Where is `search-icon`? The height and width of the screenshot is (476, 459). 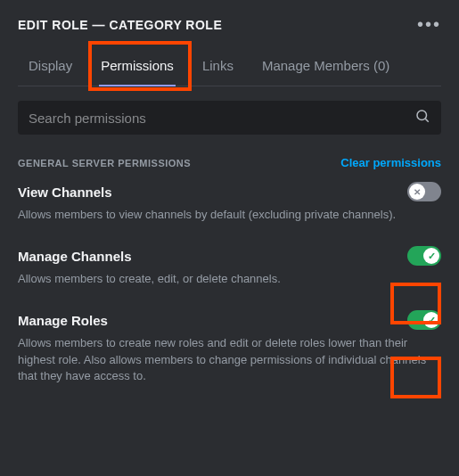 search-icon is located at coordinates (422, 118).